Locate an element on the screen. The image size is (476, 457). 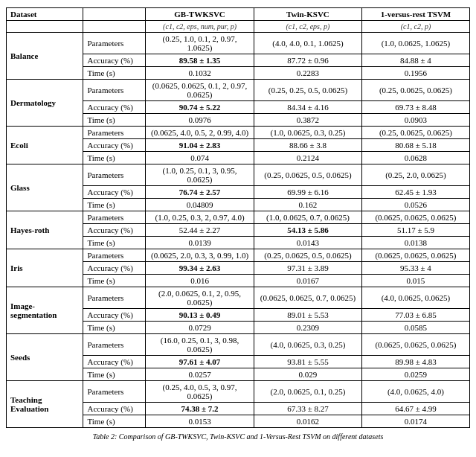
onevs-value: 62.45 ± 1.93 is located at coordinates (415, 192).